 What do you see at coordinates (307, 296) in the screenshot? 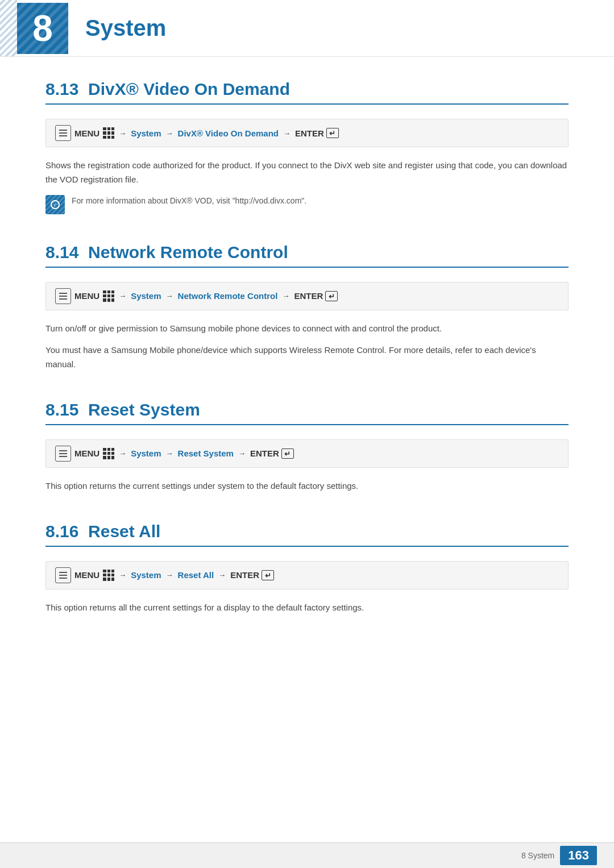
I see `nav-breadcrumb-8-14: MENU → System → Network Remote Control →…` at bounding box center [307, 296].